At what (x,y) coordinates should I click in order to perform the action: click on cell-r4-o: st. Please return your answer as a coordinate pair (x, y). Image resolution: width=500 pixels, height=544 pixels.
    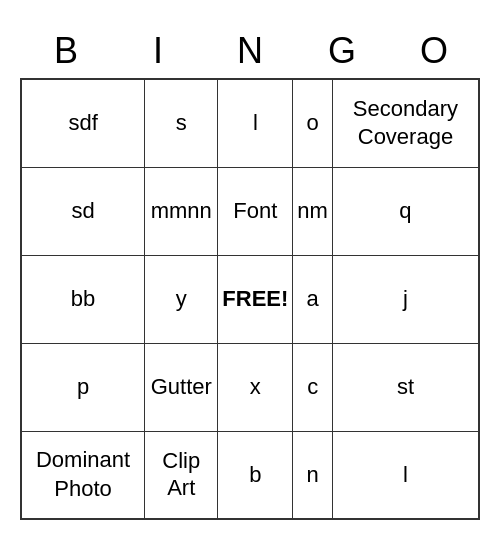
    Looking at the image, I should click on (406, 387).